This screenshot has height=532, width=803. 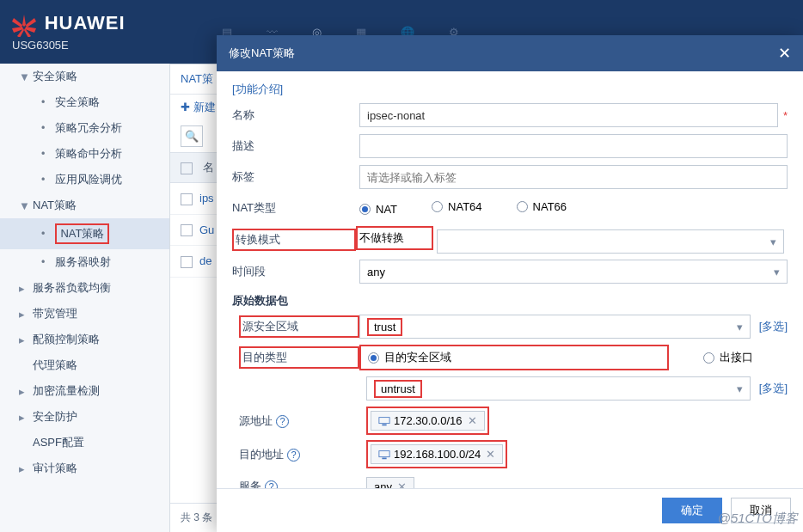 What do you see at coordinates (555, 327) in the screenshot?
I see `src-zone-select: trust▾` at bounding box center [555, 327].